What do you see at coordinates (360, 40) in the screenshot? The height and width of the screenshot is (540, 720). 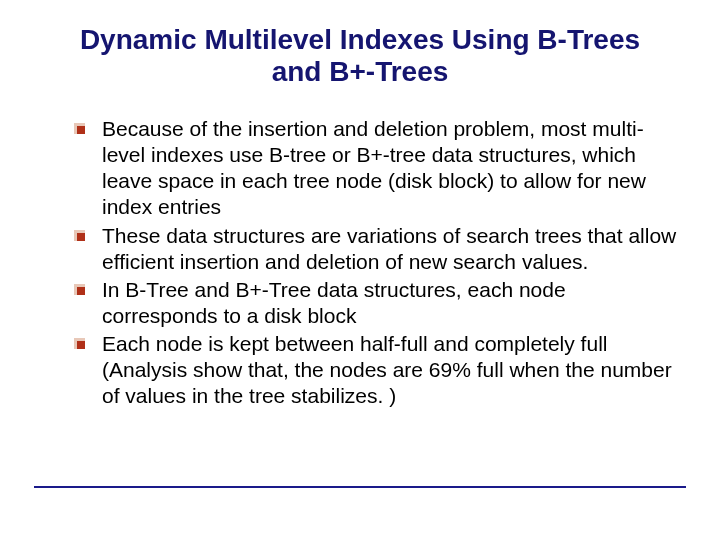 I see `title-line-1: Dynamic Multilevel Indexes Using B-Trees` at bounding box center [360, 40].